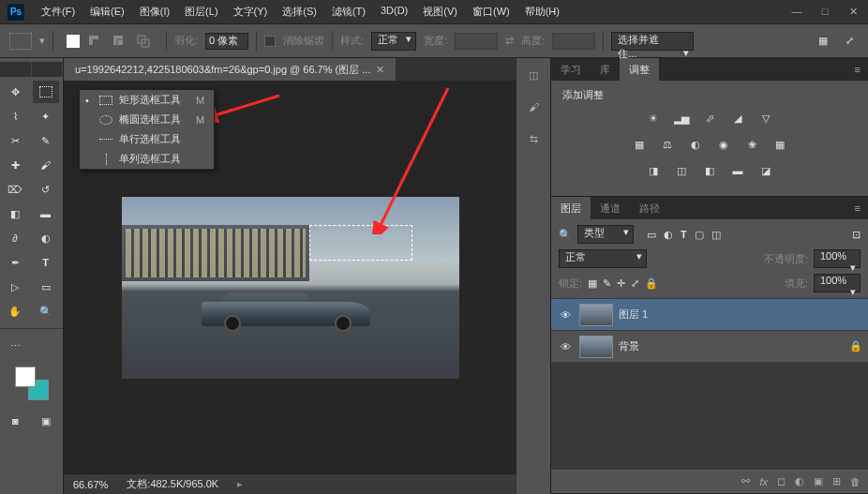 This screenshot has width=868, height=494. I want to click on link-layers-icon: ⚯, so click(746, 482).